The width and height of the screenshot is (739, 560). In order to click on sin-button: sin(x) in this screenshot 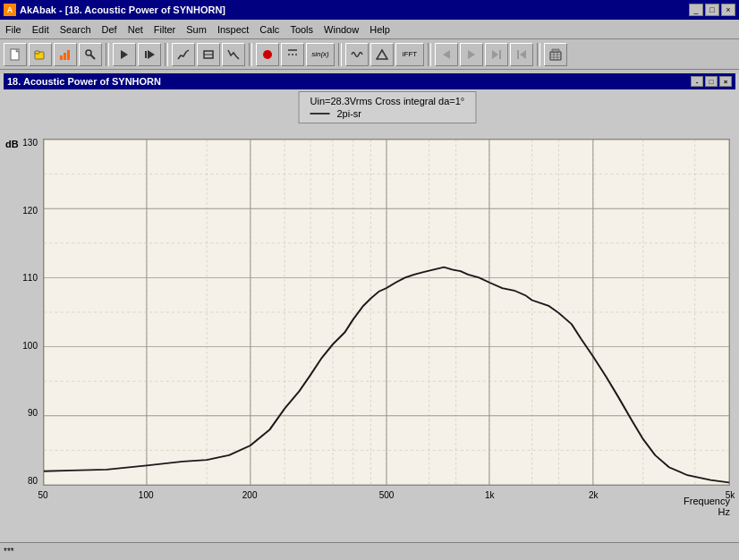, I will do `click(320, 55)`.